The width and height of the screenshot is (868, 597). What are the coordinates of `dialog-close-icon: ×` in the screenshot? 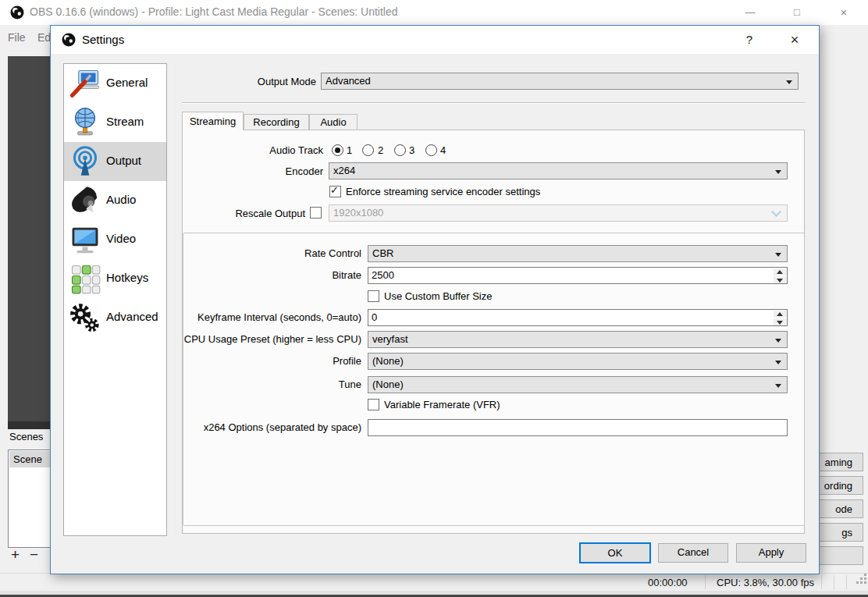 It's located at (795, 40).